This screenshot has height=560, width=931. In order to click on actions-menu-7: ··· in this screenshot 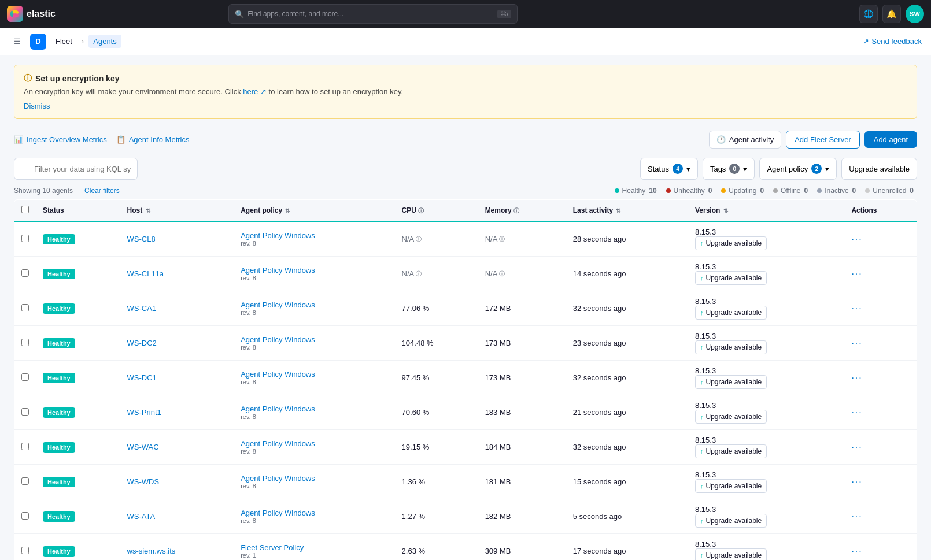, I will do `click(857, 482)`.